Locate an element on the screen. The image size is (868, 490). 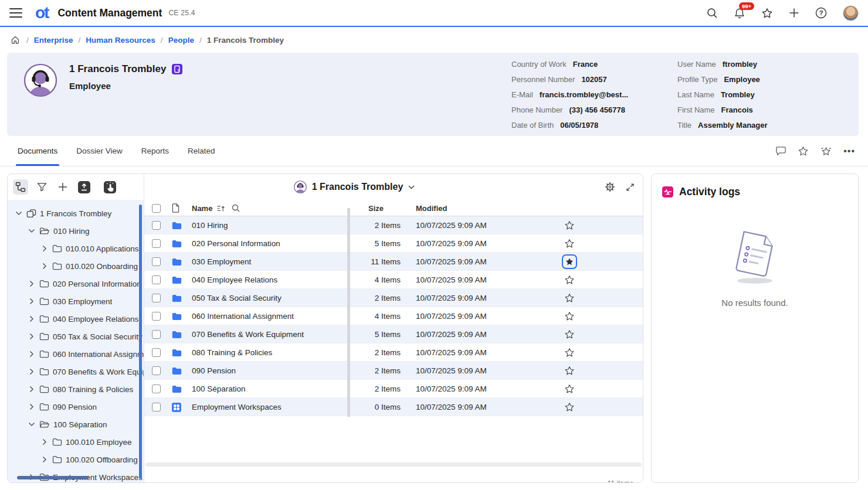
tree-vertical-scrollbar is located at coordinates (141, 342).